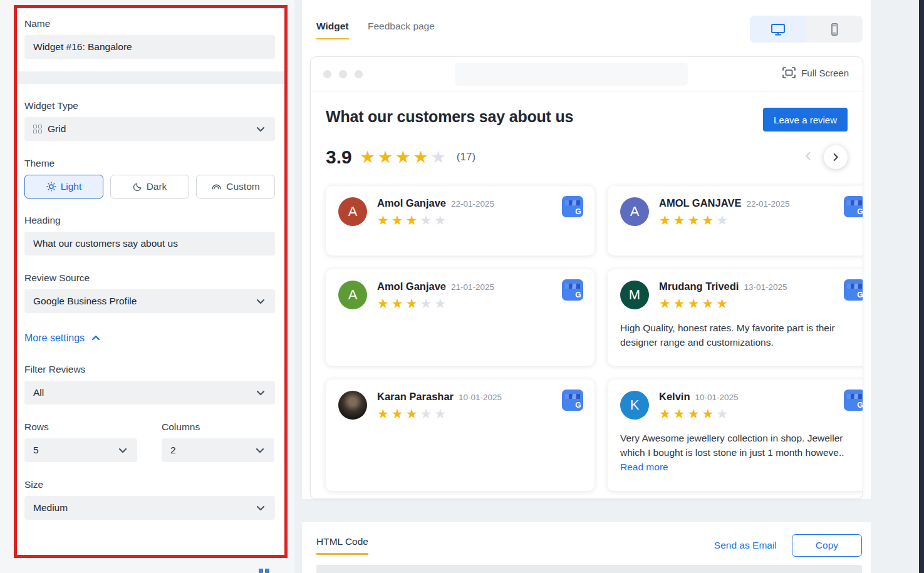  Describe the element at coordinates (586, 28) in the screenshot. I see `preview-tabs: Widget Feedback page` at that location.